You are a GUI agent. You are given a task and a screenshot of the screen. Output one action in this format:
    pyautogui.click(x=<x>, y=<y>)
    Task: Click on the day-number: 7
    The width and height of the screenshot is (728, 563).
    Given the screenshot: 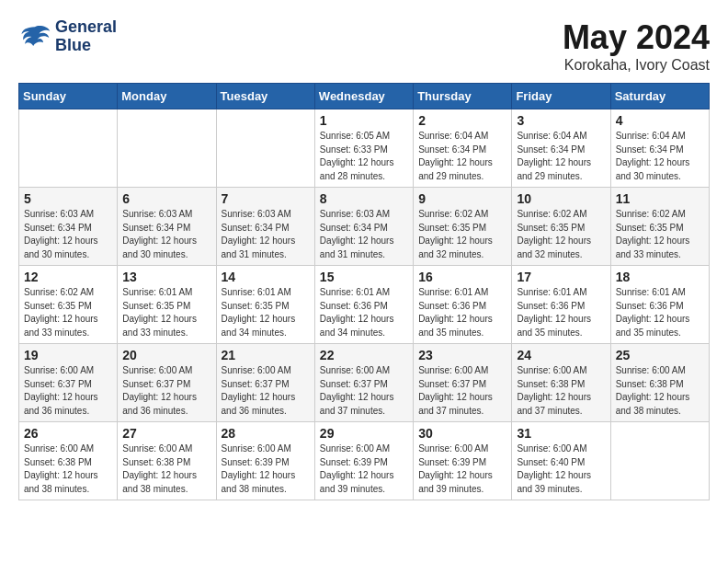 What is the action you would take?
    pyautogui.click(x=266, y=199)
    